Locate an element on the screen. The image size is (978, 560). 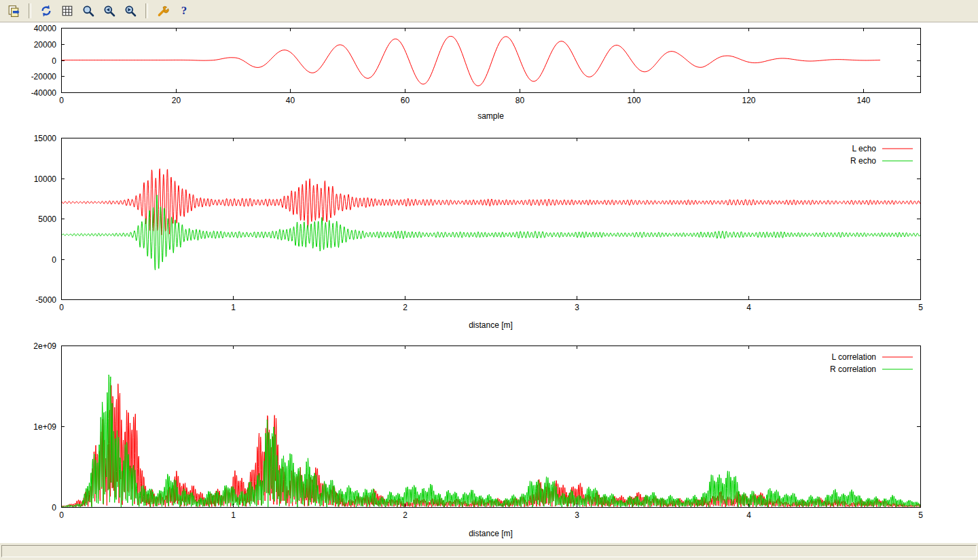
y-tick-label: 10000 is located at coordinates (46, 179).